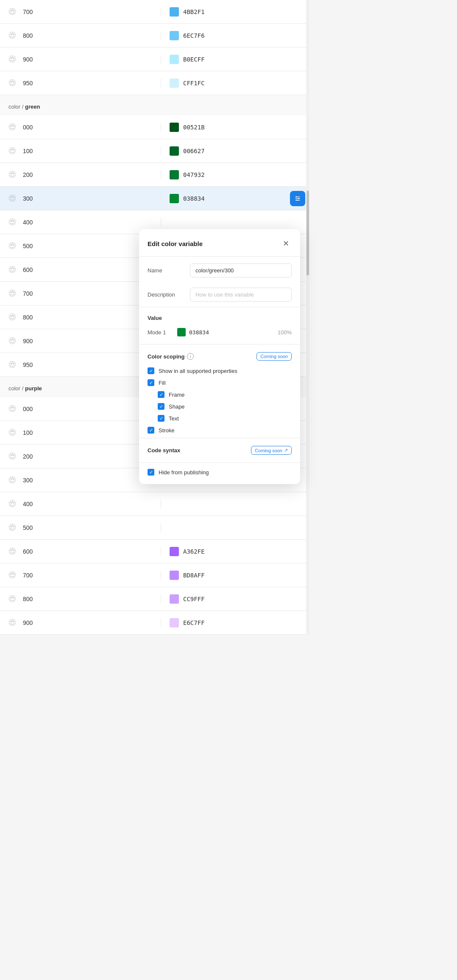  I want to click on row-label: 200, so click(28, 456).